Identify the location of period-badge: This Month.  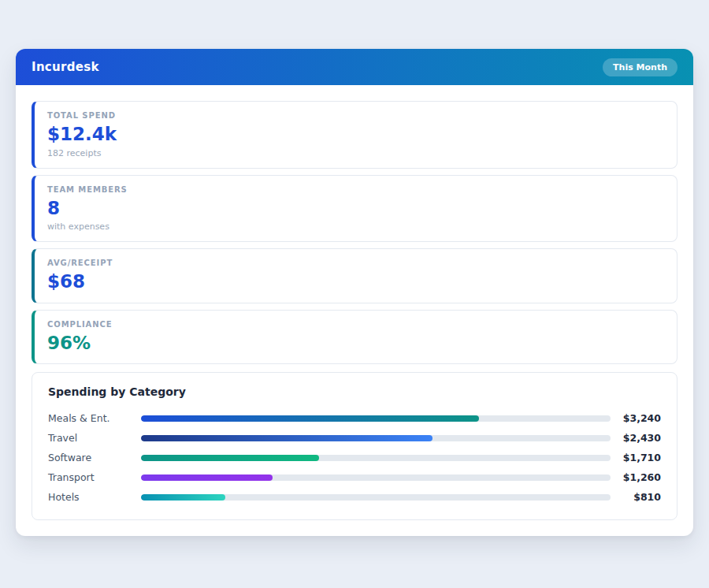
(640, 68).